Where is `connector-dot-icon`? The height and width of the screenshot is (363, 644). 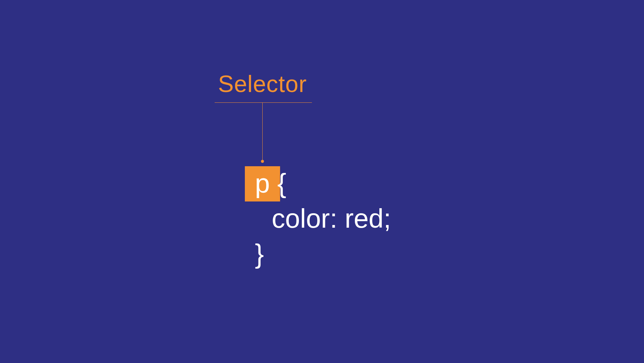 connector-dot-icon is located at coordinates (262, 161).